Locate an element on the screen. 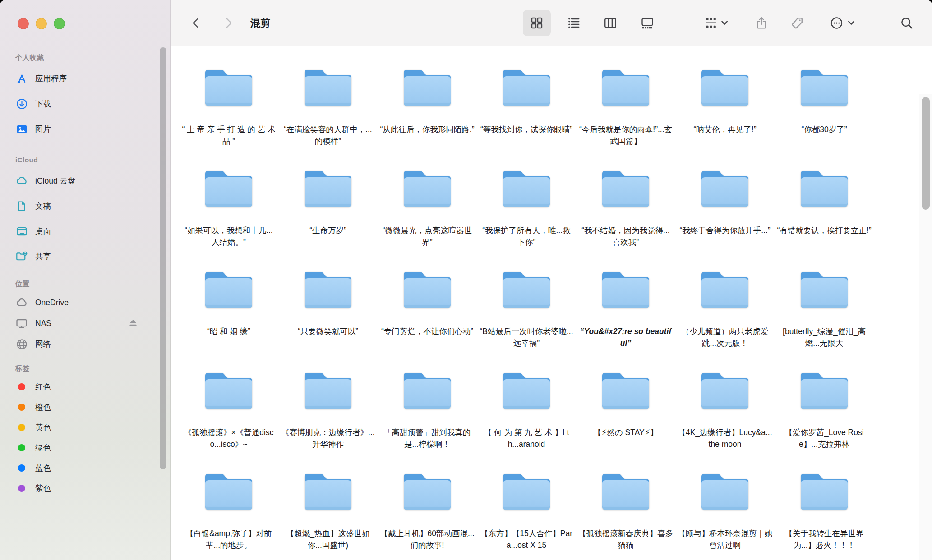 This screenshot has width=932, height=560. sidebar-item-NAS: NAS is located at coordinates (85, 323).